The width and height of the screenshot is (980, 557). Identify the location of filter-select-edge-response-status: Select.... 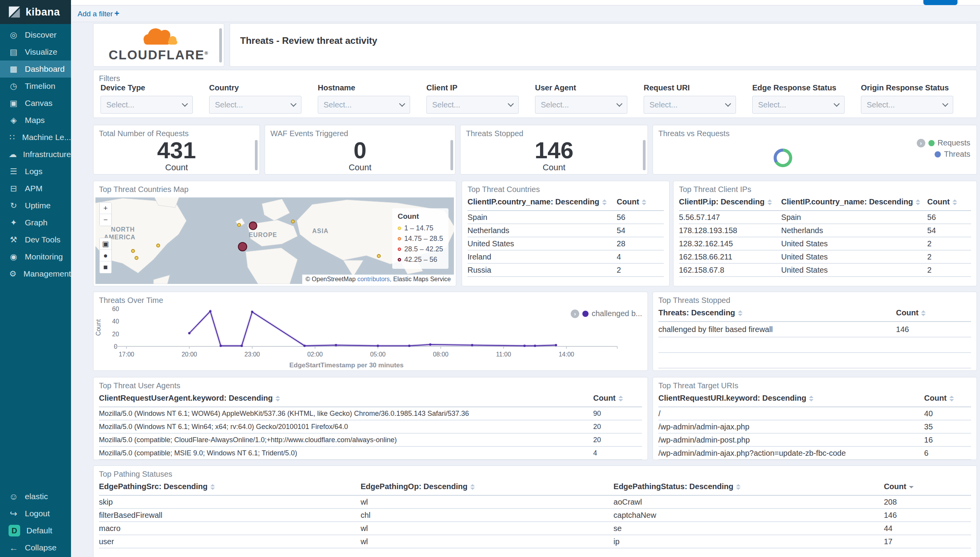
(798, 105).